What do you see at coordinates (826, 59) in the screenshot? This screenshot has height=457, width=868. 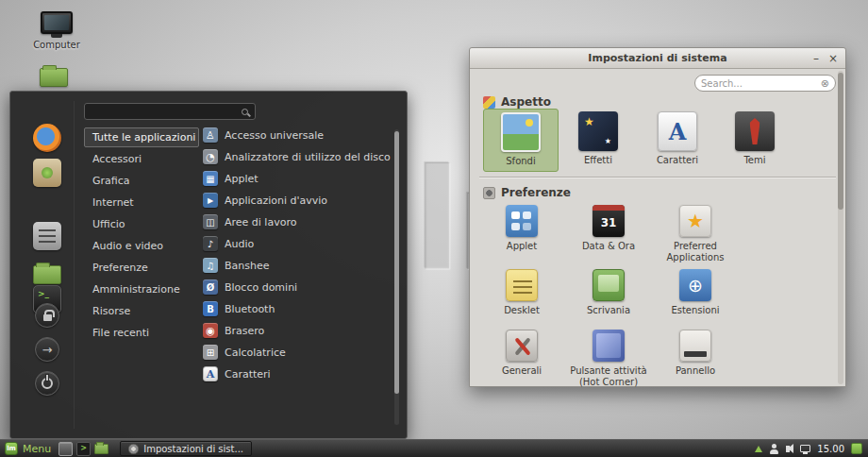 I see `window-controls: – ×` at bounding box center [826, 59].